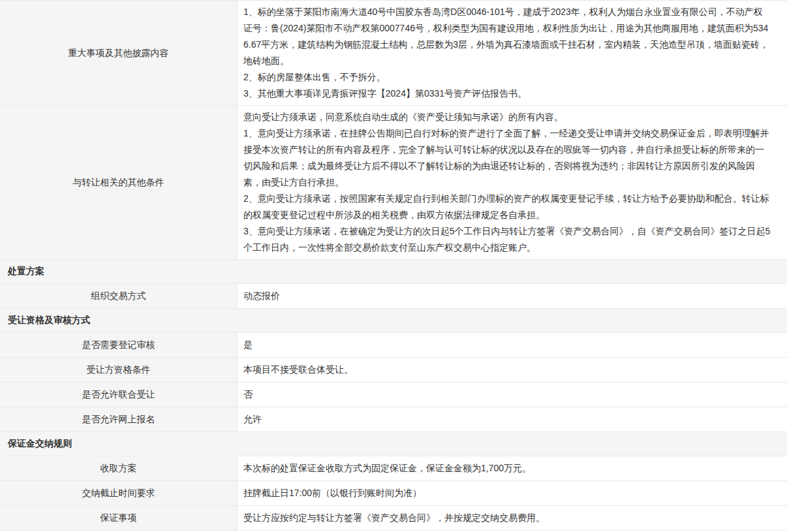 The height and width of the screenshot is (532, 787). I want to click on content-paragraph: 1、标的坐落于莱阳市南海大道40号中国胶东香岛湾D区0046-101号，建成于2…, so click(508, 37).